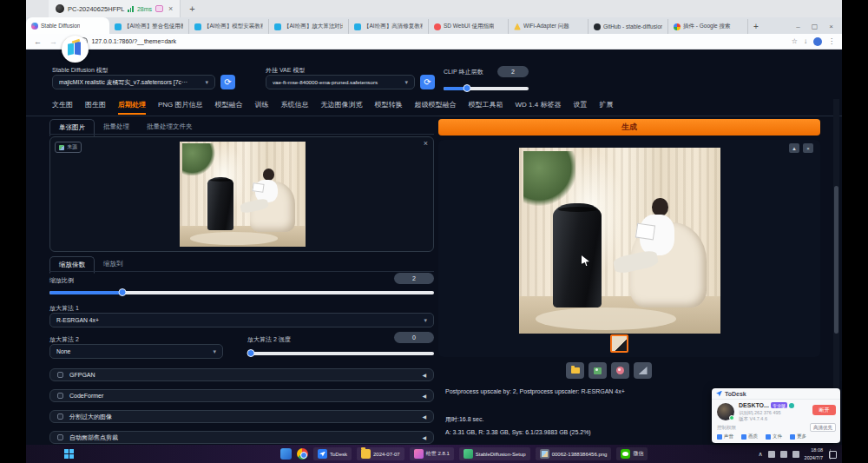 This screenshot has width=868, height=463. Describe the element at coordinates (814, 453) in the screenshot. I see `clock: 18:08 2024/7/7` at that location.